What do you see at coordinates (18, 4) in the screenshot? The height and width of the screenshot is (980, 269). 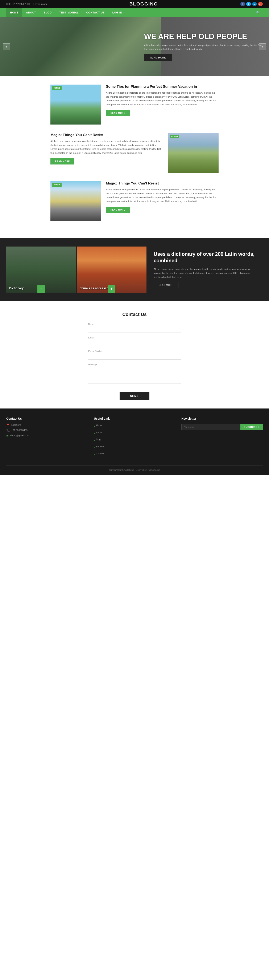 I see `top-bar-phone: Call: +01 12345 67890` at bounding box center [18, 4].